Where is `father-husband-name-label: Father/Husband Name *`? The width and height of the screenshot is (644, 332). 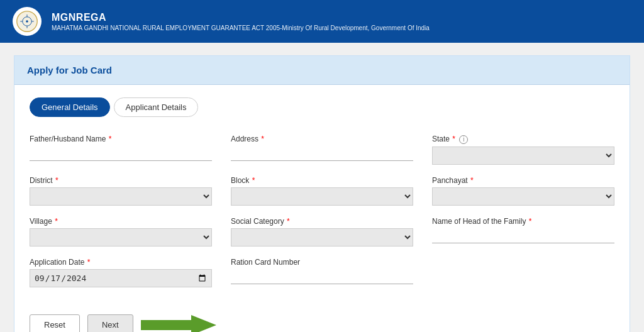 father-husband-name-label: Father/Husband Name * is located at coordinates (121, 139).